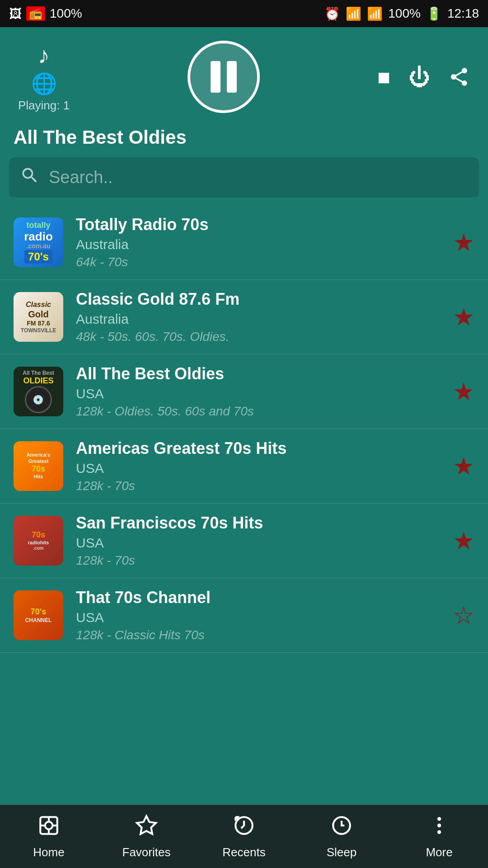 The height and width of the screenshot is (868, 488). Describe the element at coordinates (342, 853) in the screenshot. I see `nav-sleep-label: Sleep` at that location.